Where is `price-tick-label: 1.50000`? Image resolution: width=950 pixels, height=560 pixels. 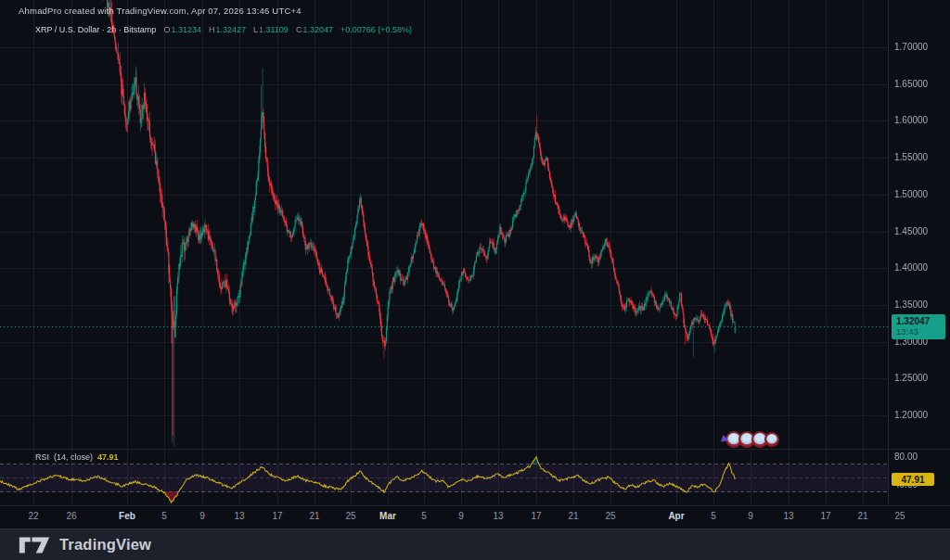 price-tick-label: 1.50000 is located at coordinates (911, 195).